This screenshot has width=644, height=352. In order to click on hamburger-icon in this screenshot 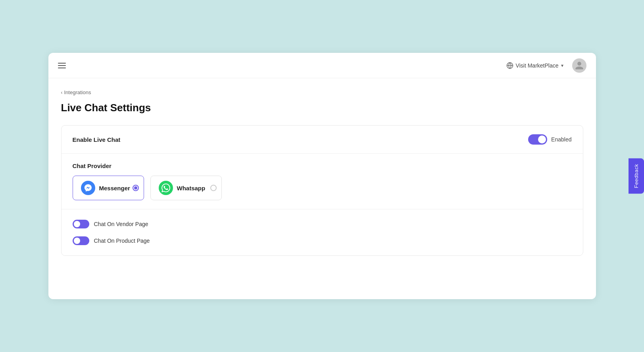, I will do `click(62, 66)`.